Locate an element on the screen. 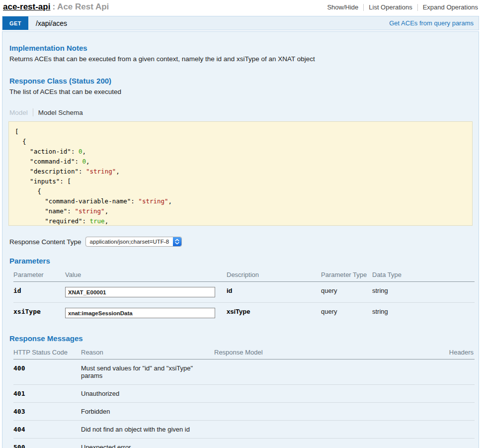 The width and height of the screenshot is (482, 448). topbar: ace-rest-api:Ace Rest Api Show/Hide List… is located at coordinates (241, 8).